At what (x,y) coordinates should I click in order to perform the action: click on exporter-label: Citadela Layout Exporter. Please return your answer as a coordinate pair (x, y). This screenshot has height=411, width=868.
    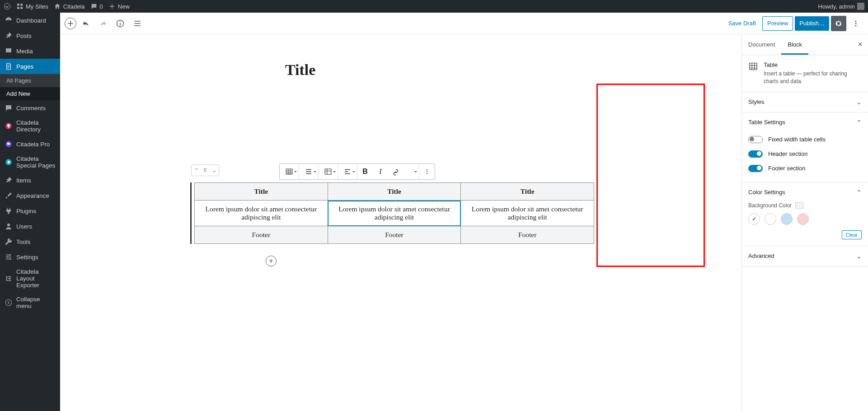
    Looking at the image, I should click on (36, 278).